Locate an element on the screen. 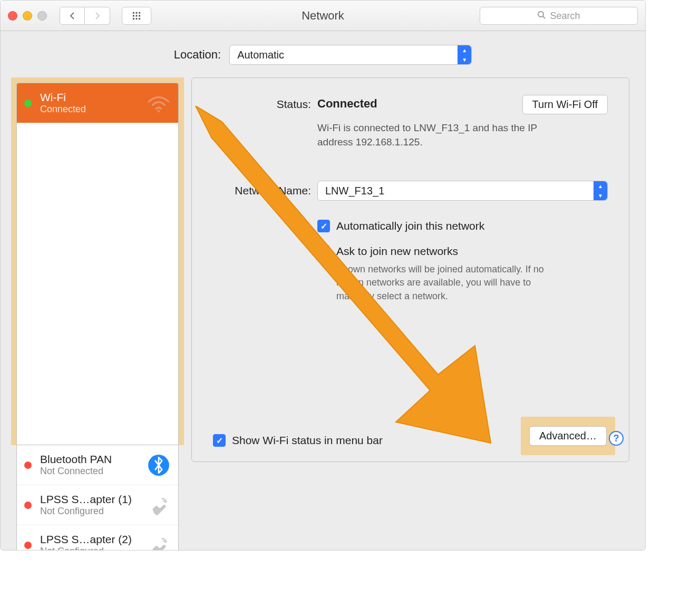 The height and width of the screenshot is (589, 700). help-button: ? is located at coordinates (616, 438).